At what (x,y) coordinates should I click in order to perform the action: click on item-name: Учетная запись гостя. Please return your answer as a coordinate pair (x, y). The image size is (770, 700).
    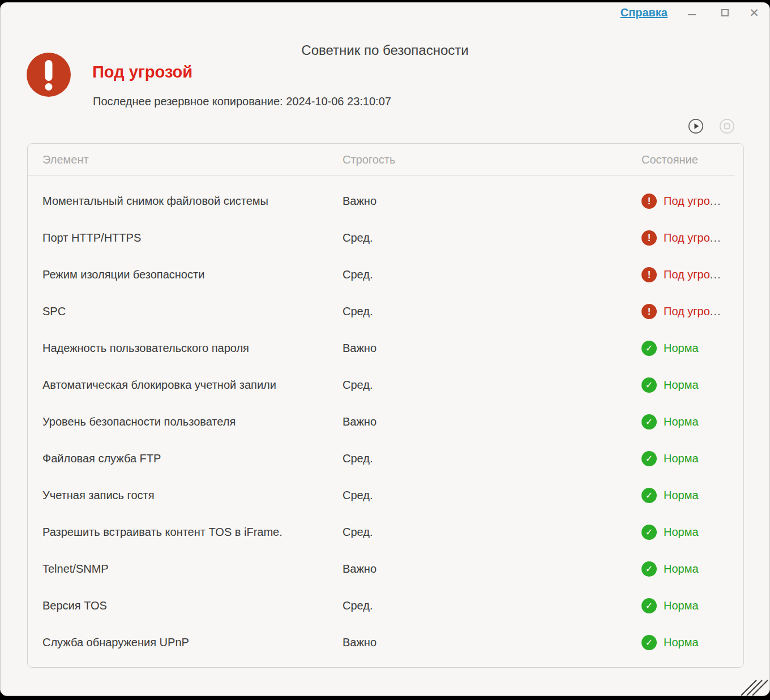
    Looking at the image, I should click on (192, 496).